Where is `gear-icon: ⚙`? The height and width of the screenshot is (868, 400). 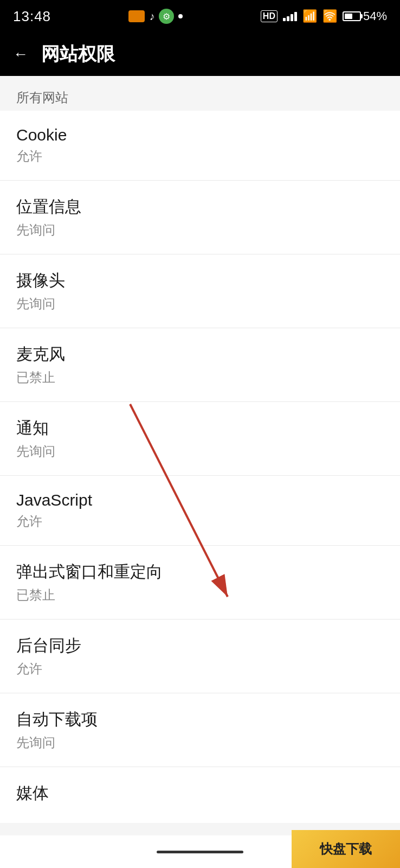
gear-icon: ⚙ is located at coordinates (166, 16).